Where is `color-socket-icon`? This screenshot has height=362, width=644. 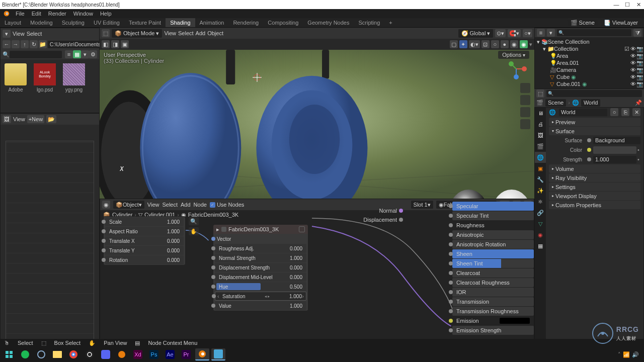
color-socket-icon is located at coordinates (589, 150).